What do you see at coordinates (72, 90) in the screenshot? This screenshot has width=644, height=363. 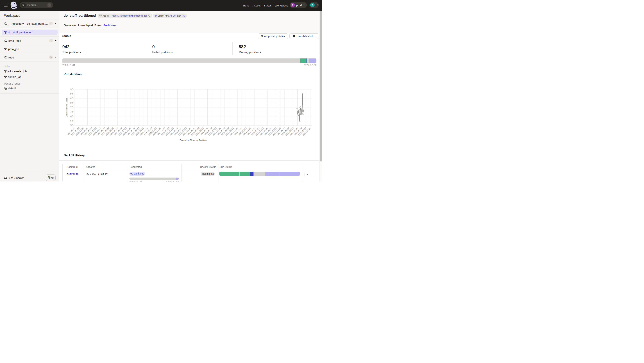 I see `svg-text: 9.5` at bounding box center [72, 90].